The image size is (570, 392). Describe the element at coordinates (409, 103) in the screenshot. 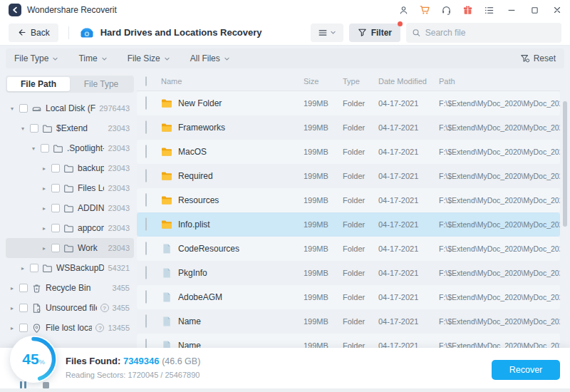

I see `cell-date-modified: 04-17-2021` at that location.